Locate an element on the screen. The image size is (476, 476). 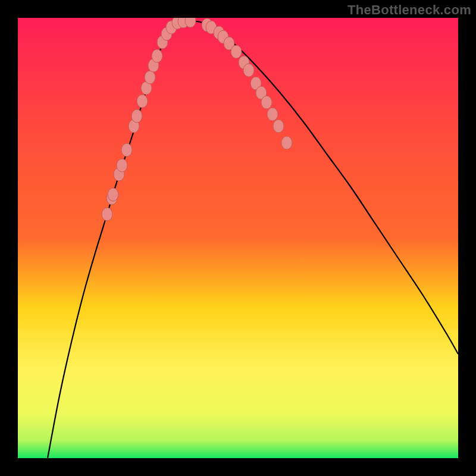
watermark-text: TheBottleneck.com is located at coordinates (409, 10).